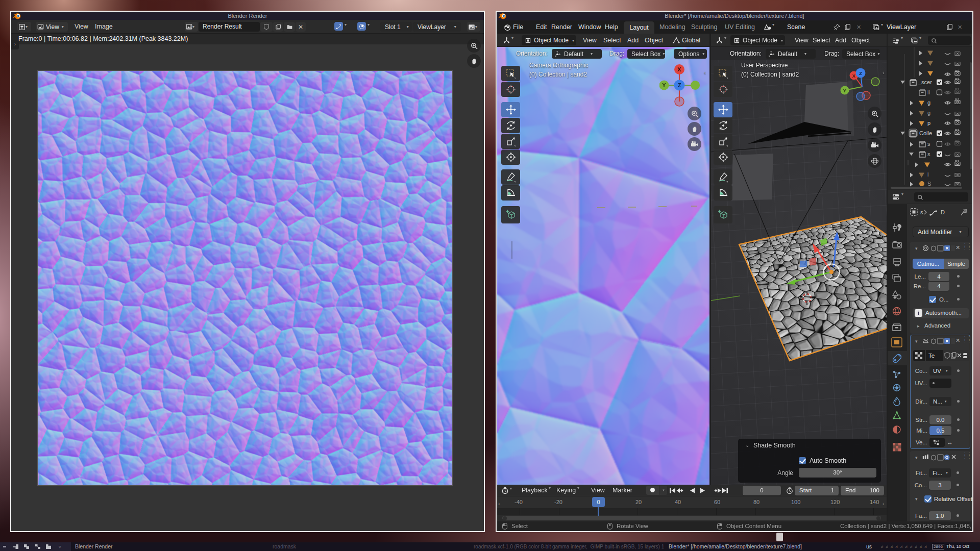  I want to click on svg-text: D, so click(943, 212).